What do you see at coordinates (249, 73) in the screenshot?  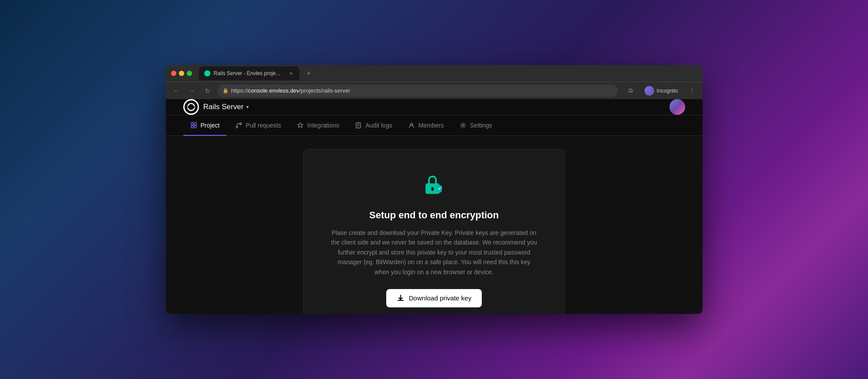 I see `browser-tab: Rails Server - Envles project s... ✕` at bounding box center [249, 73].